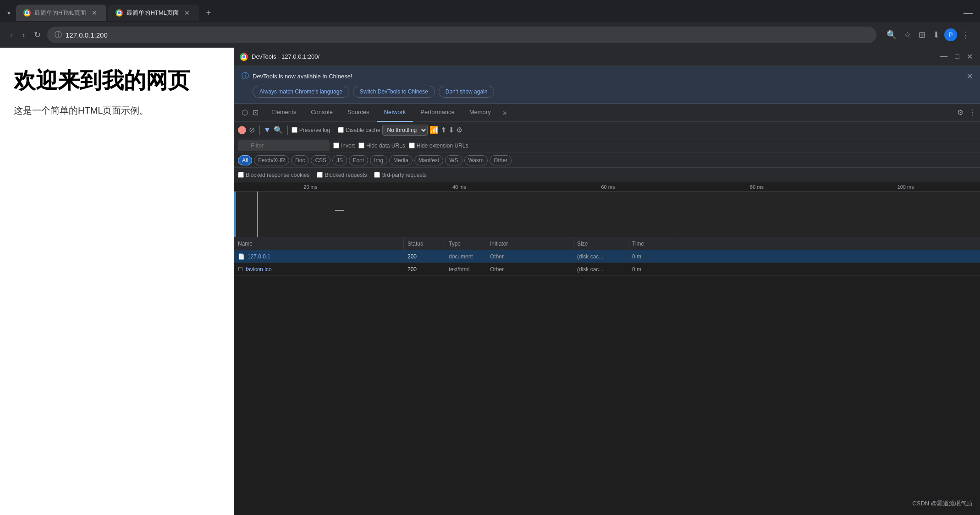 The height and width of the screenshot is (515, 980). I want to click on clear-button: ⊘, so click(252, 130).